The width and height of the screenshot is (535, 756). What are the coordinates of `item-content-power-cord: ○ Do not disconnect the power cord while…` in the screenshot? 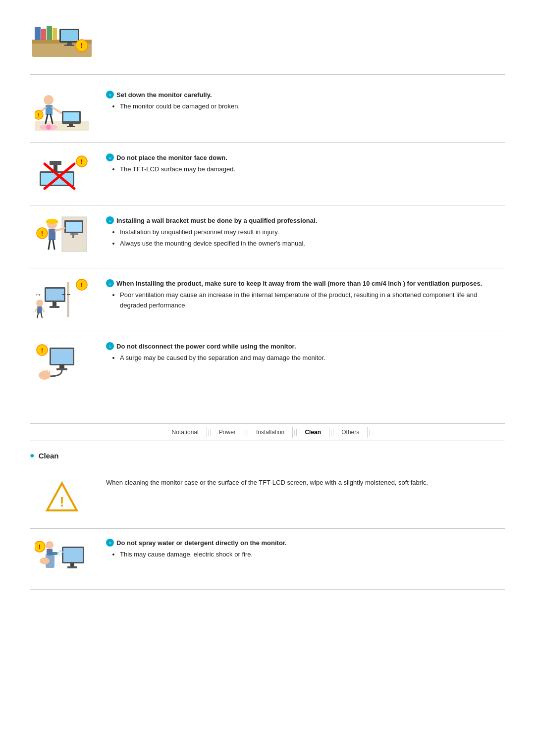 It's located at (306, 353).